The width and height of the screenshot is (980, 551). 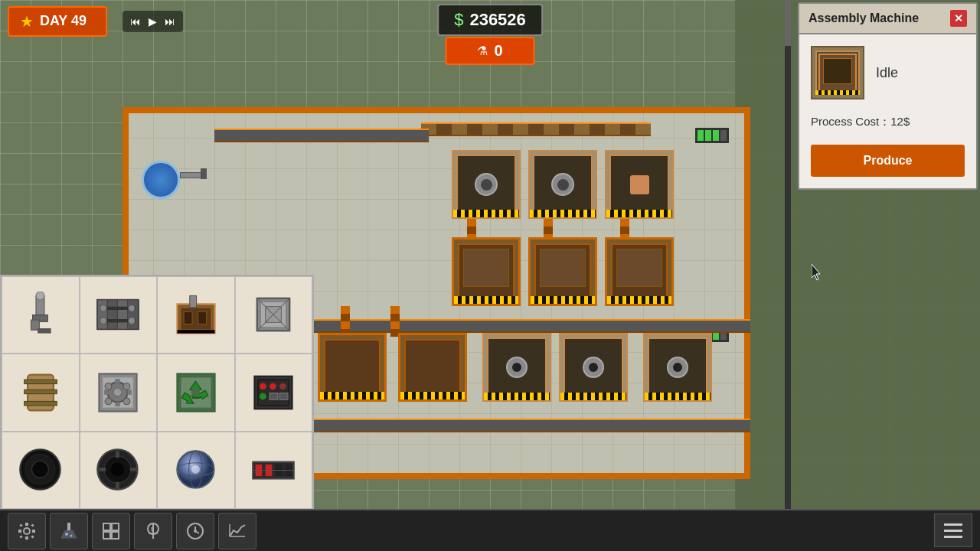 What do you see at coordinates (41, 393) in the screenshot?
I see `palette-item-barrel` at bounding box center [41, 393].